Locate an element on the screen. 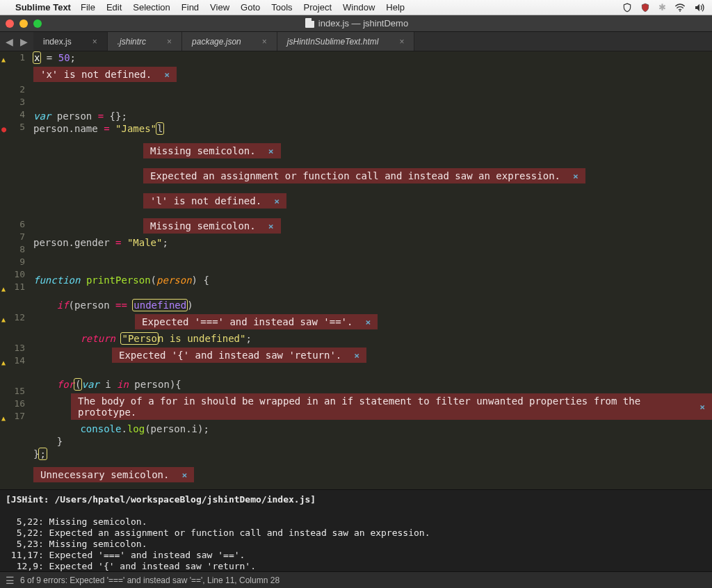  gutter-line: 5 is located at coordinates (13, 127).